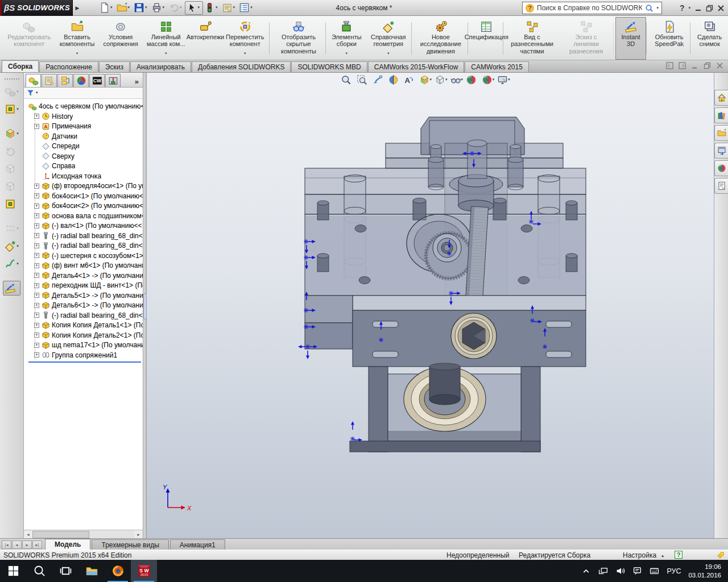 Image resolution: width=728 pixels, height=582 pixels. I want to click on toolbar-grip, so click(12, 79).